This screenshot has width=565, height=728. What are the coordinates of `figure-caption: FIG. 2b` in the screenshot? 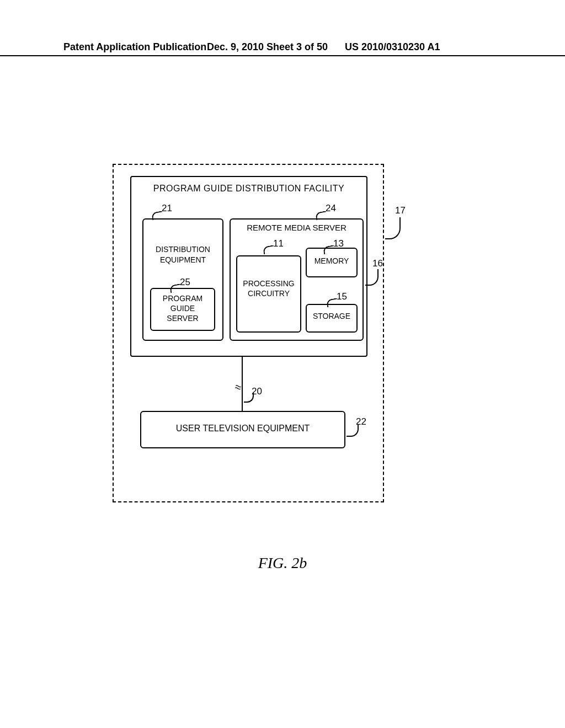 It's located at (282, 563).